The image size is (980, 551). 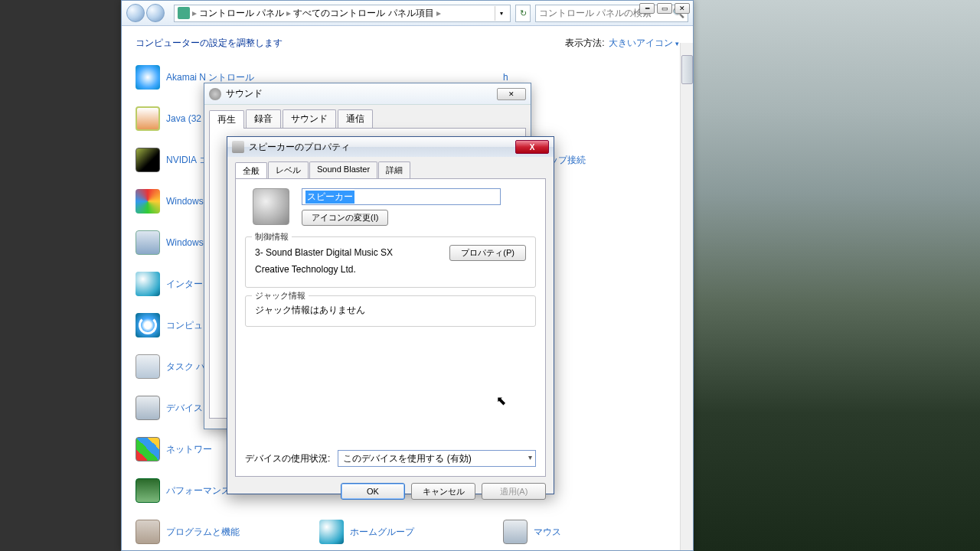 I want to click on apply-button: 適用(A), so click(x=514, y=491).